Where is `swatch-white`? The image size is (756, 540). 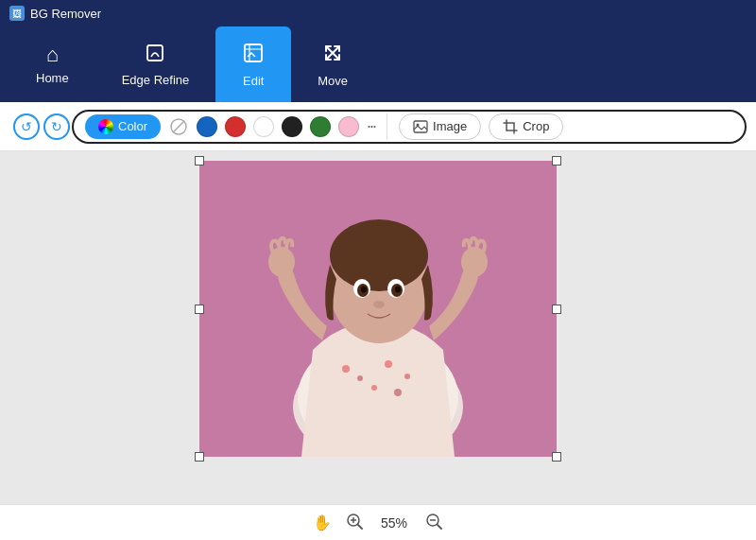
swatch-white is located at coordinates (264, 127).